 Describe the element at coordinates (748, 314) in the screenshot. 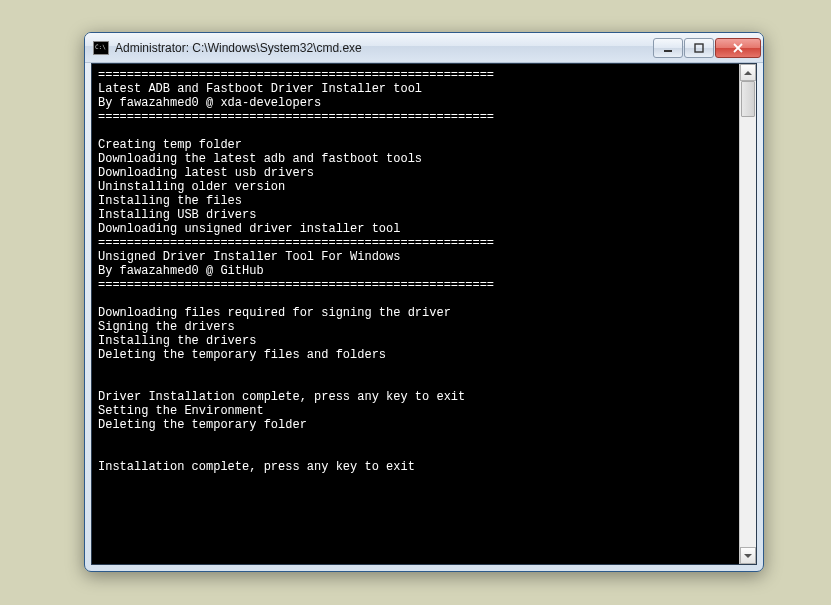

I see `scrollbar` at that location.